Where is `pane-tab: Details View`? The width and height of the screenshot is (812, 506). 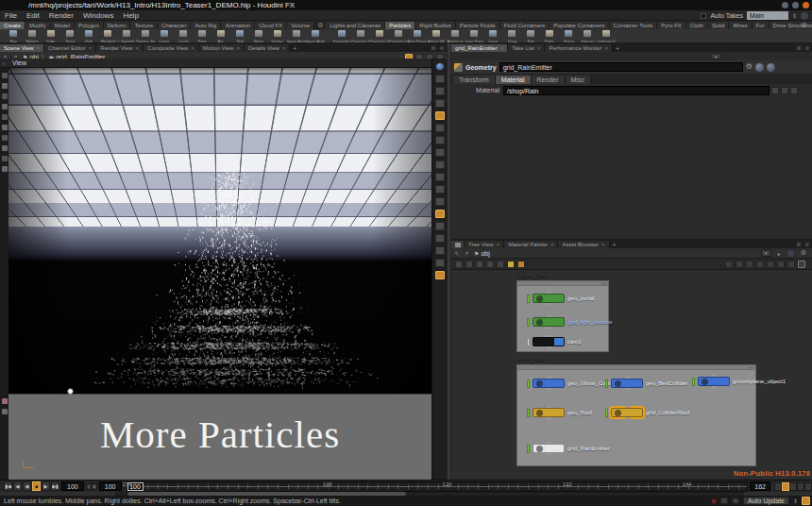 pane-tab: Details View is located at coordinates (267, 48).